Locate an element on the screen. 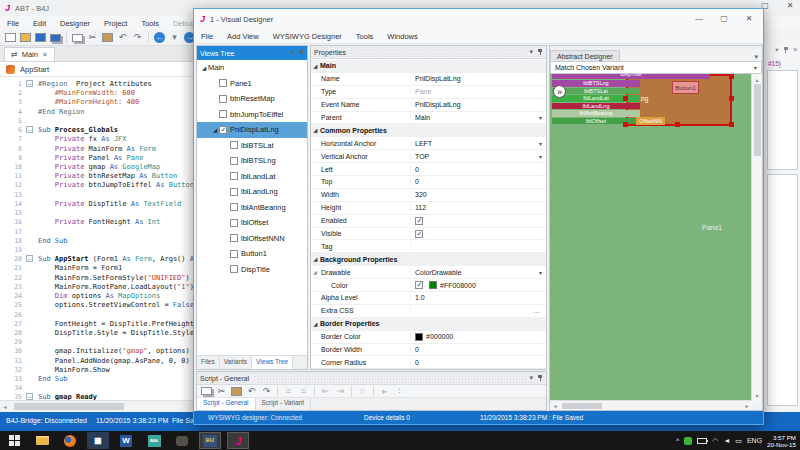  designer-menu-file: File is located at coordinates (207, 36).